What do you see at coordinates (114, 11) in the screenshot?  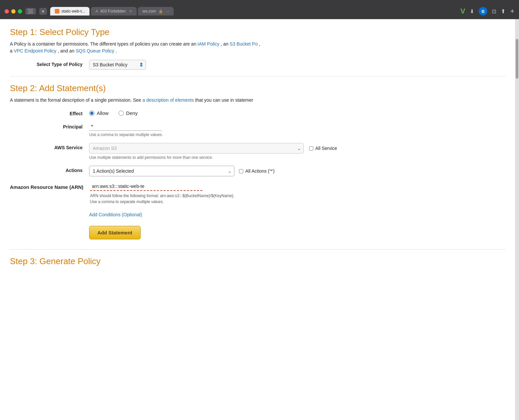 I see `tab-403-forbidden: A 403 Forbidden ✕` at bounding box center [114, 11].